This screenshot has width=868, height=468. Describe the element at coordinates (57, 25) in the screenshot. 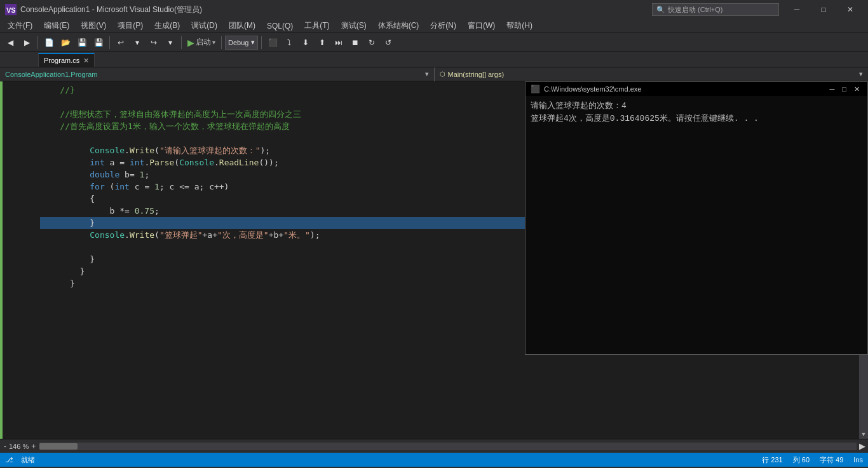

I see `menu-edit: 编辑(E)` at that location.